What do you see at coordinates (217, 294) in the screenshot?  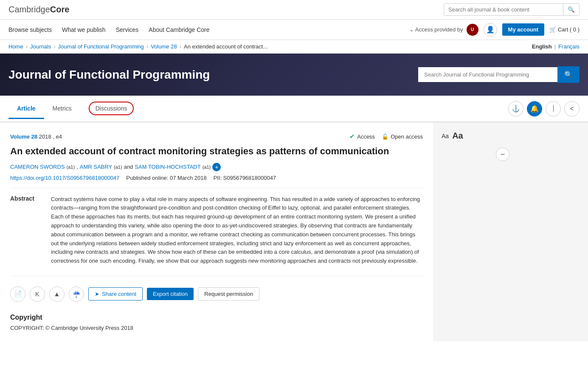 I see `action-row: 📄 K ▲ ☔ ➤ Share content Export citation …` at bounding box center [217, 294].